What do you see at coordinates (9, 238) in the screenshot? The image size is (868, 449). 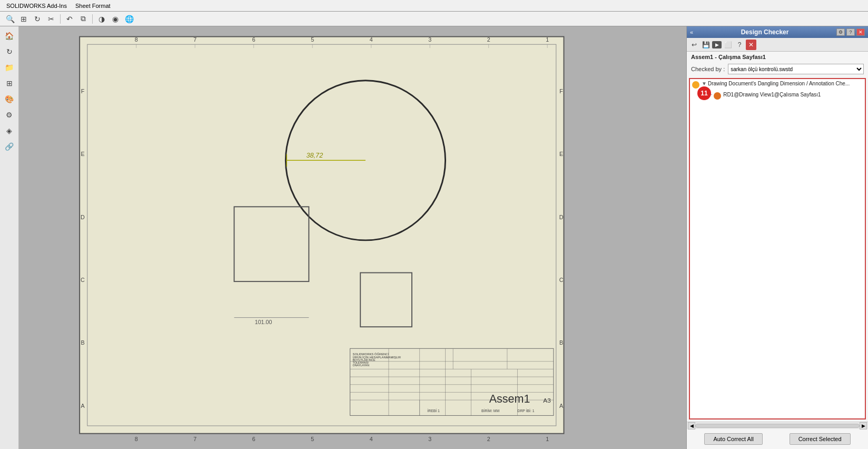 I see `left-sidebar: 🏠 ↻ 📁 ⊞ 🎨 ⚙ ◈ 🔗` at bounding box center [9, 238].